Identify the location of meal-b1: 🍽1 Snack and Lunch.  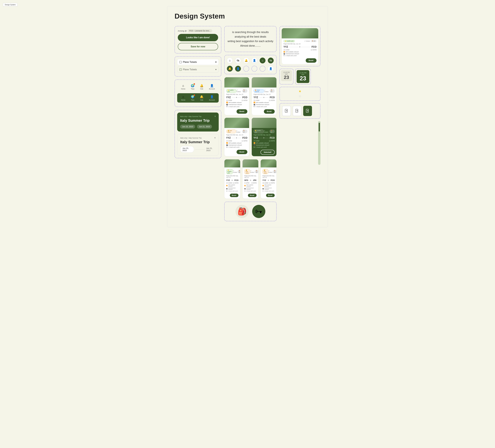
(232, 191).